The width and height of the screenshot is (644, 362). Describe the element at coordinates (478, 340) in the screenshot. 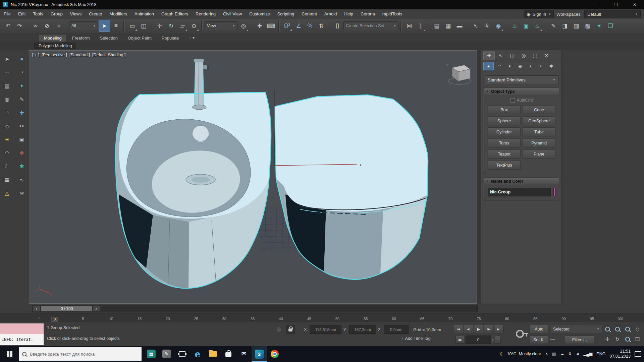

I see `current-frame-field` at that location.